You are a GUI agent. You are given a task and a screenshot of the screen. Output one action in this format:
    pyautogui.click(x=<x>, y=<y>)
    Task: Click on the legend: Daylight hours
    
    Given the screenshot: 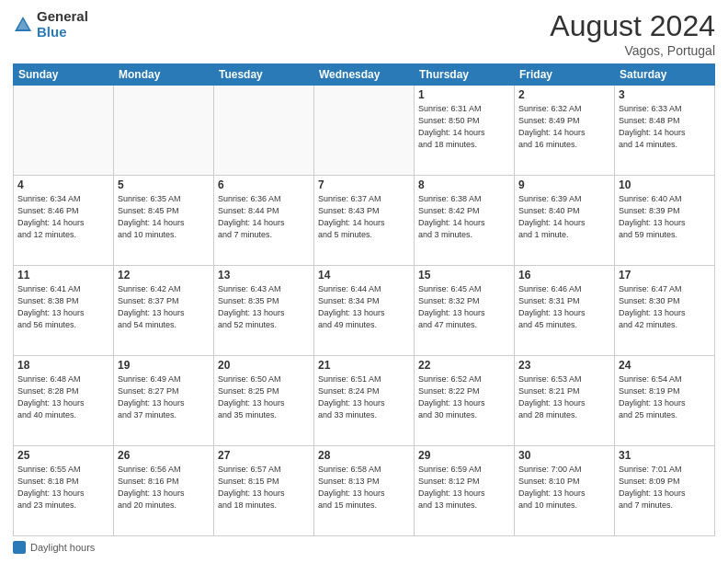 What is the action you would take?
    pyautogui.click(x=364, y=547)
    